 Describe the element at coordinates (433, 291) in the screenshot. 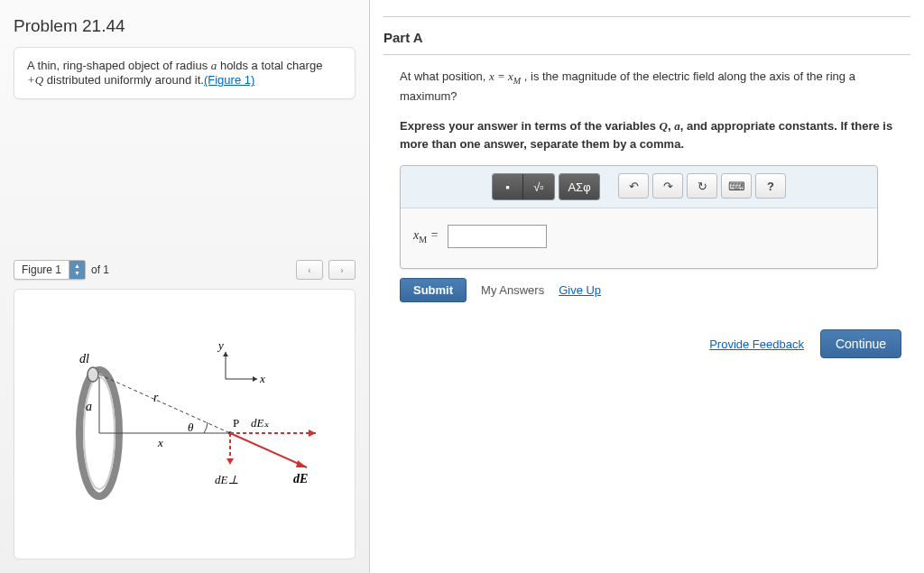

I see `submit-button: Submit` at that location.